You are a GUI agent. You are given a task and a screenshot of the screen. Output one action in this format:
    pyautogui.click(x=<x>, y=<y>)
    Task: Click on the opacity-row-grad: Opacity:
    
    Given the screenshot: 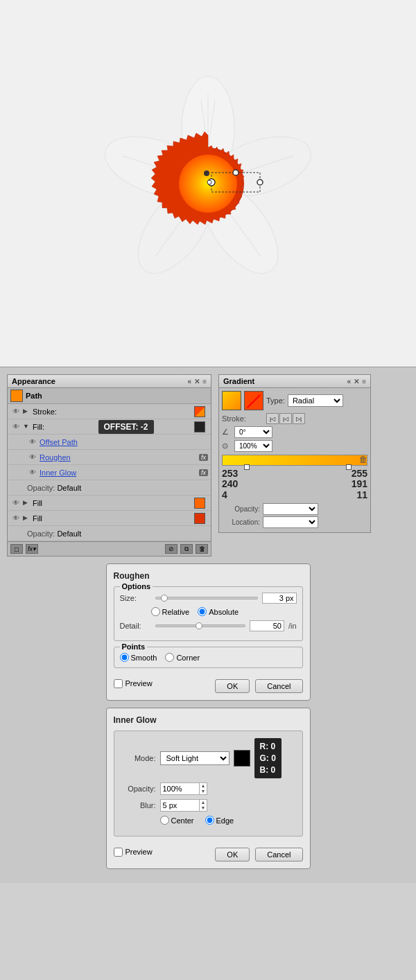 What is the action you would take?
    pyautogui.click(x=295, y=509)
    